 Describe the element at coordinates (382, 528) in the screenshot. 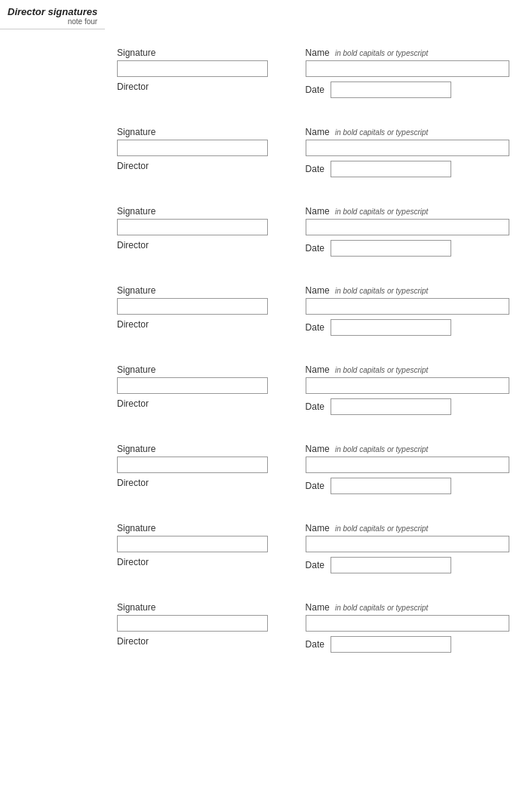

I see `name-sublabel-7: in bold capitals or typescript` at that location.